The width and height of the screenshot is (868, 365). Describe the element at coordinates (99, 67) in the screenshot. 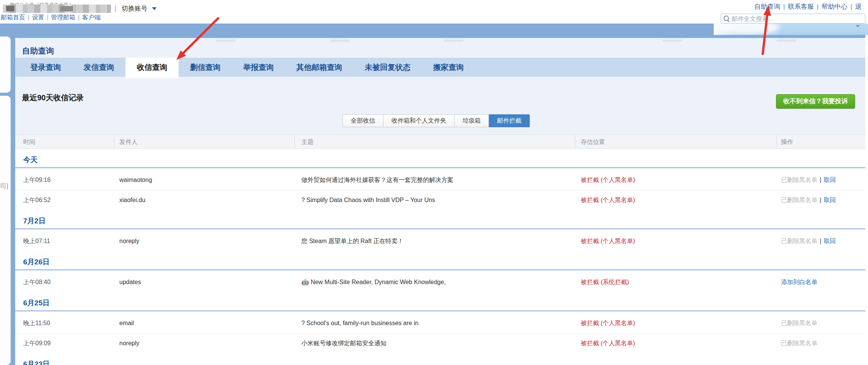

I see `tab-1: 发信查询` at that location.